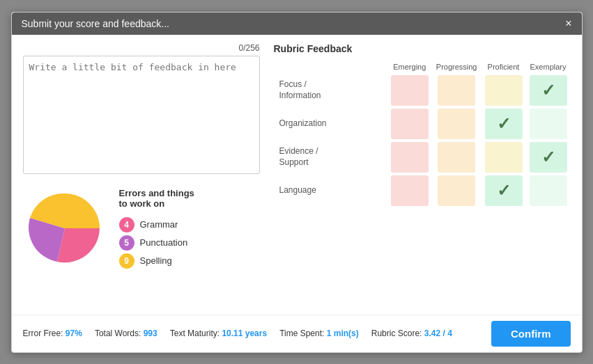  I want to click on errors-list: Errors and things to work on 4 Grammar 5, so click(157, 228).